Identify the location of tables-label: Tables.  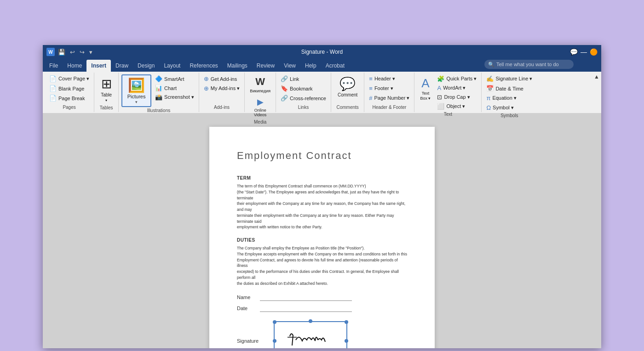
(107, 108).